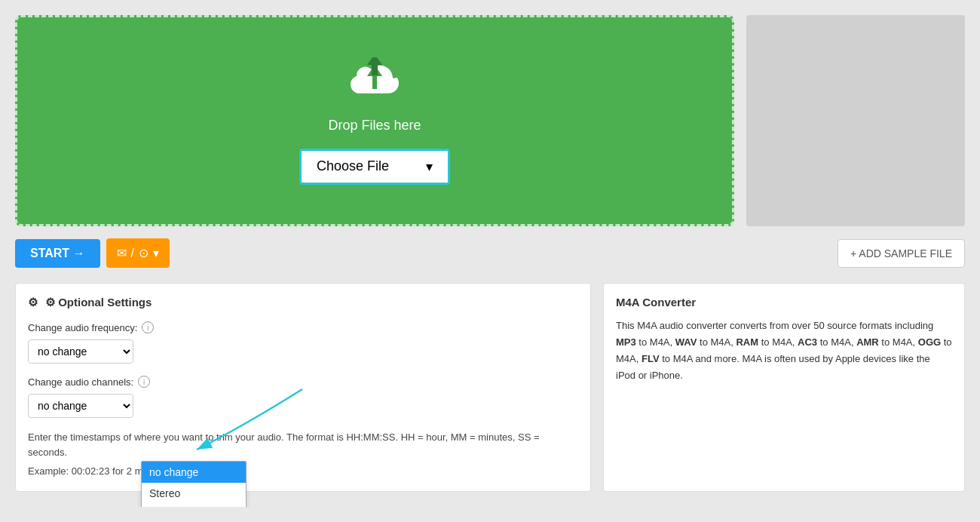 The height and width of the screenshot is (522, 980). I want to click on upload-cloud-icon, so click(375, 83).